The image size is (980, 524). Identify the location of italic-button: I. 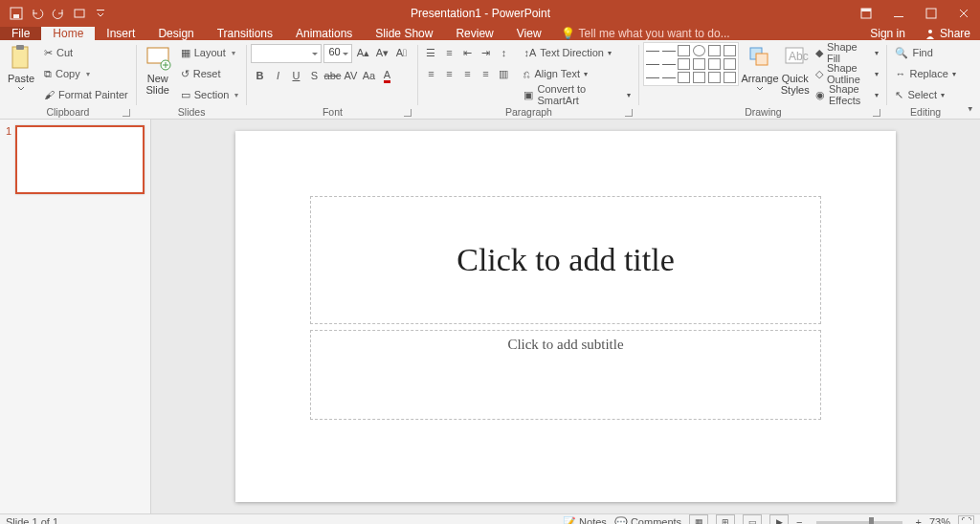
(278, 76).